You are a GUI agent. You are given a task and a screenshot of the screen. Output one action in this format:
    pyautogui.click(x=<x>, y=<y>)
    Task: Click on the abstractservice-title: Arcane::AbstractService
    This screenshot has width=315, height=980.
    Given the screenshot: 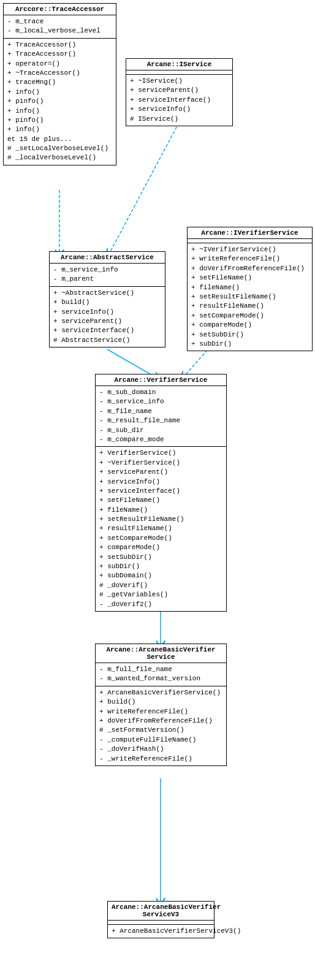 What is the action you would take?
    pyautogui.click(x=107, y=257)
    